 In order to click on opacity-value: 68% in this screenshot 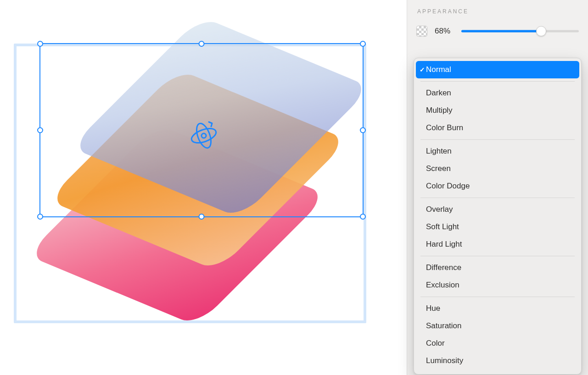, I will do `click(444, 31)`.